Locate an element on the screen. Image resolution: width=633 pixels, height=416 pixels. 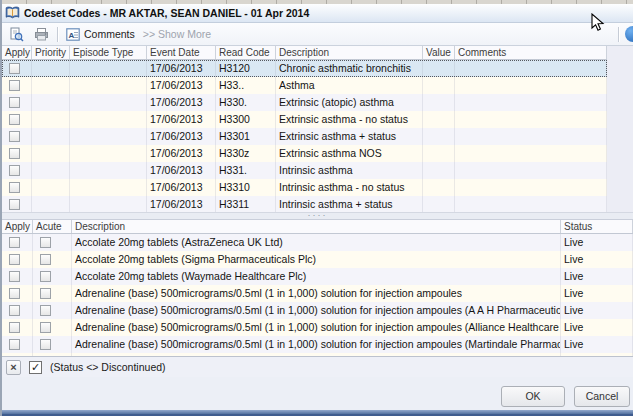
col-header-acute: Acute is located at coordinates (52, 226).